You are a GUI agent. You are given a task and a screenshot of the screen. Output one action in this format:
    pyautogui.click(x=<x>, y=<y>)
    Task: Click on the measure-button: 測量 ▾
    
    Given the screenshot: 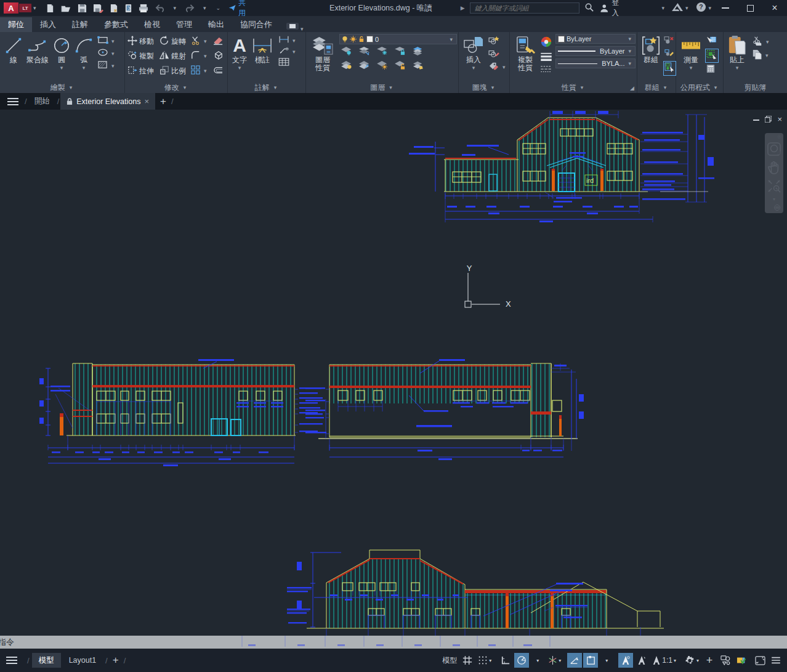 What is the action you would take?
    pyautogui.click(x=691, y=54)
    